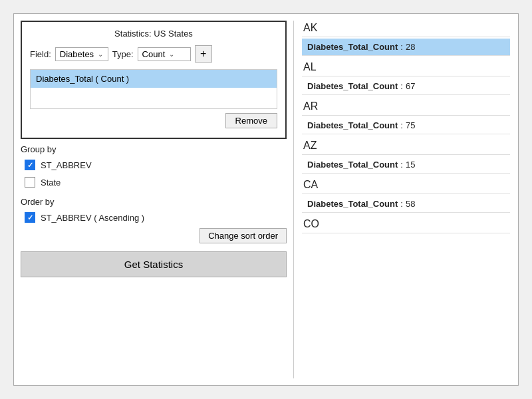 This screenshot has width=532, height=399. Describe the element at coordinates (154, 89) in the screenshot. I see `selected-fields-list: Diabetes_Total ( Count )` at that location.